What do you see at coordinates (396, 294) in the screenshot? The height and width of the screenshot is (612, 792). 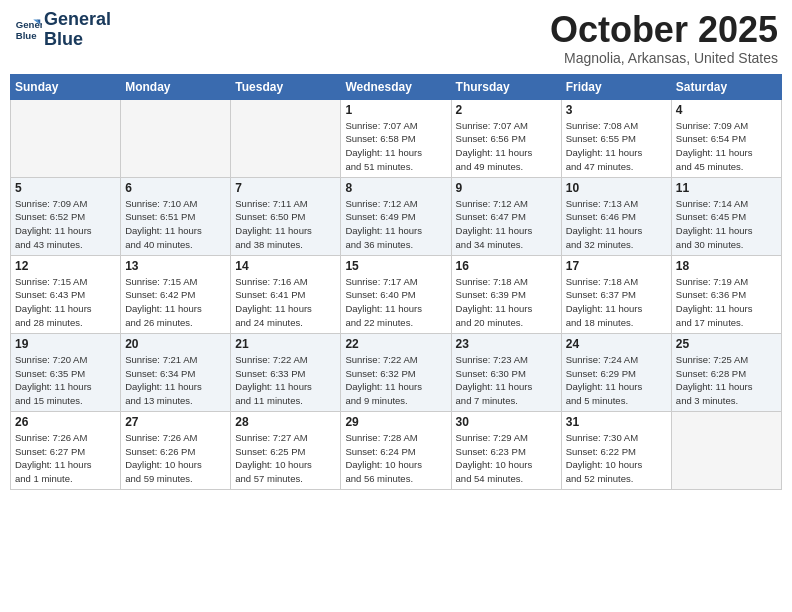 I see `calendar-cell: 15Sunrise: 7:17 AM Sunset: 6:40 PM Dayli…` at bounding box center [396, 294].